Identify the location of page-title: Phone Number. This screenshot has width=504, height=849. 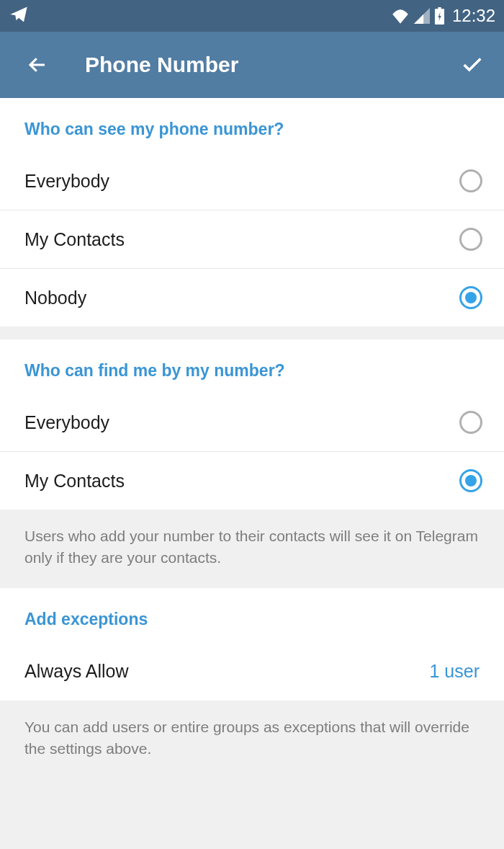
(270, 65).